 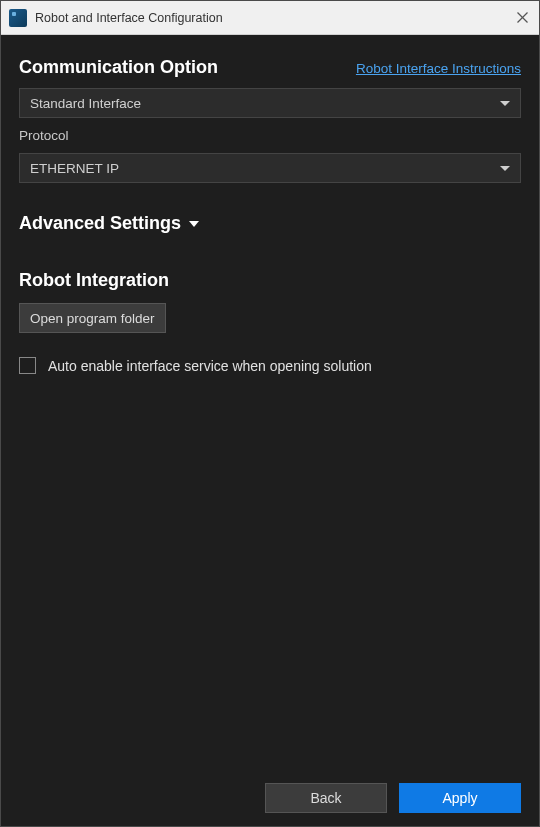 What do you see at coordinates (270, 798) in the screenshot?
I see `footer: Back Apply` at bounding box center [270, 798].